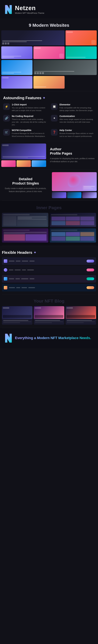 This screenshot has height=644, width=98. What do you see at coordinates (49, 98) in the screenshot?
I see `features-section-title: Astounding Features ✦` at bounding box center [49, 98].